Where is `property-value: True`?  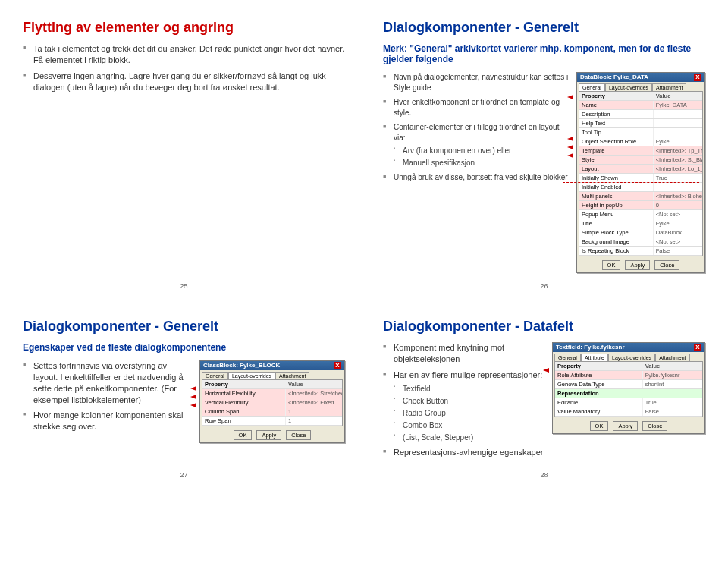 property-value: True is located at coordinates (673, 402).